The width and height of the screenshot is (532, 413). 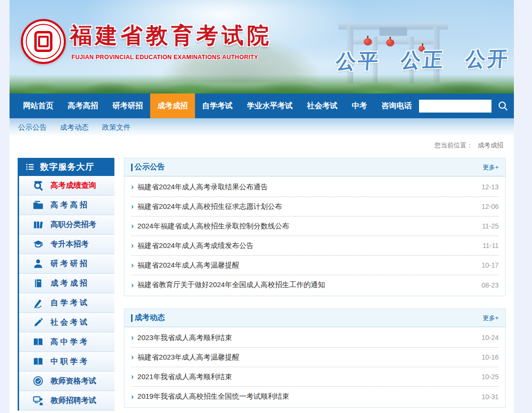 What do you see at coordinates (38, 106) in the screenshot?
I see `nav-item-home: 网站首页` at bounding box center [38, 106].